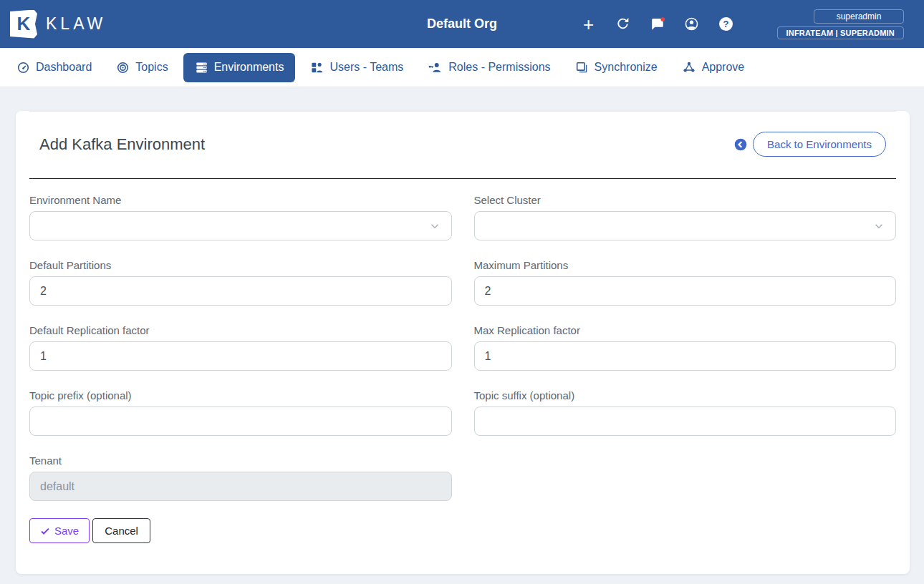 This screenshot has width=924, height=584. What do you see at coordinates (152, 67) in the screenshot?
I see `nav-label: Topics` at bounding box center [152, 67].